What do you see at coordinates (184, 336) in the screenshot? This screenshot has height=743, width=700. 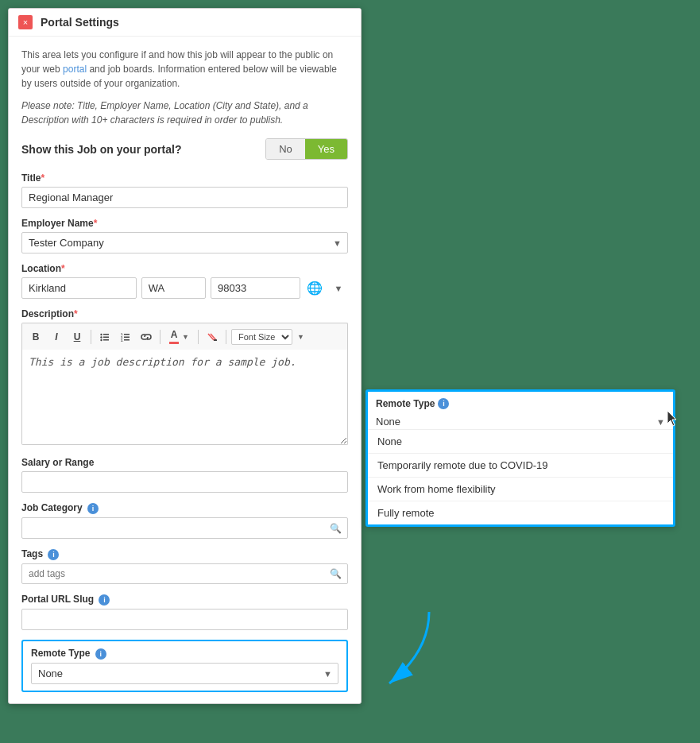 I see `description-toolbar: B I U 1.2.3. A` at bounding box center [184, 336].